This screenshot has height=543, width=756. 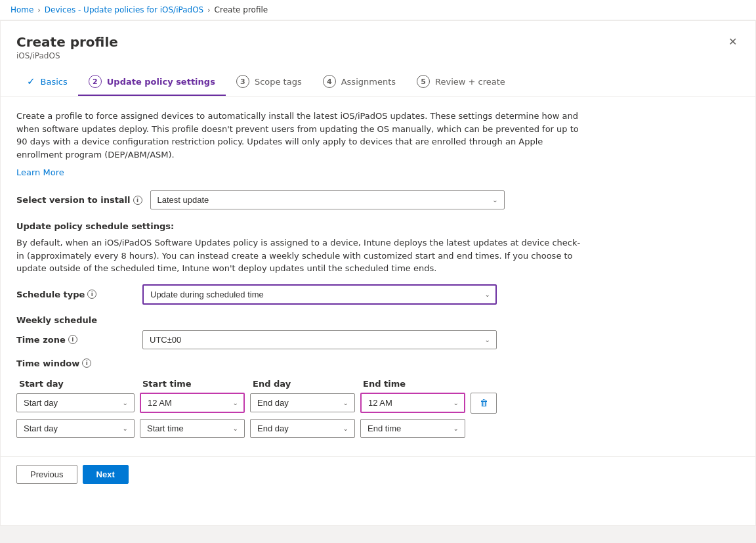 I want to click on header-end-day: End day, so click(x=305, y=383).